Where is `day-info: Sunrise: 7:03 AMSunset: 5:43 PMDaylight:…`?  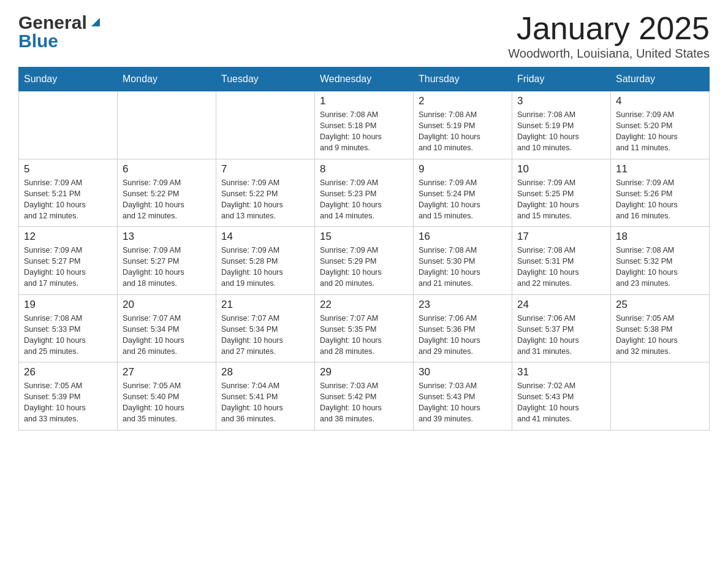
day-info: Sunrise: 7:03 AMSunset: 5:43 PMDaylight:… is located at coordinates (463, 402).